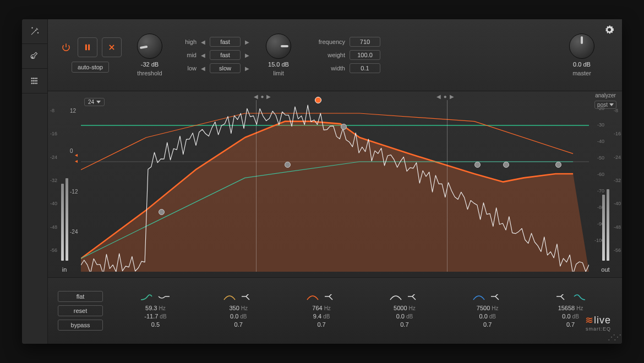 The width and height of the screenshot is (644, 363). I want to click on power-button, so click(66, 47).